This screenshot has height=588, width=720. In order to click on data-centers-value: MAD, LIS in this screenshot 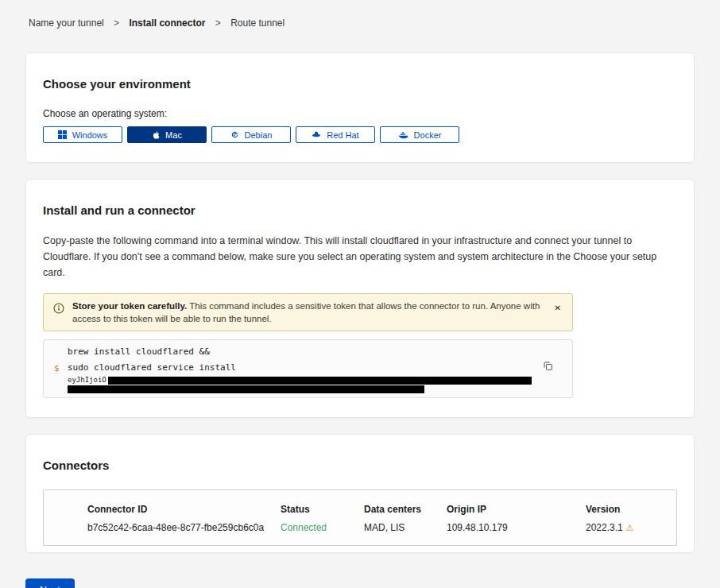, I will do `click(405, 528)`.